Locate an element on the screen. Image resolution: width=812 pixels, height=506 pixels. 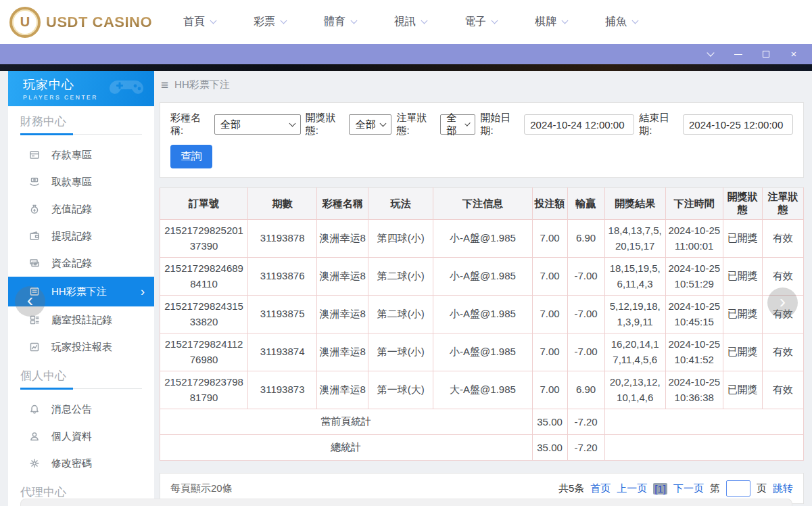
col-bet-info: 下注信息 is located at coordinates (483, 204).